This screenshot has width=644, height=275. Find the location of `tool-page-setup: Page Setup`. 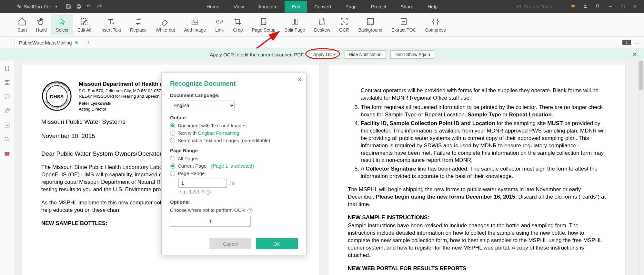

tool-page-setup: Page Setup is located at coordinates (263, 25).